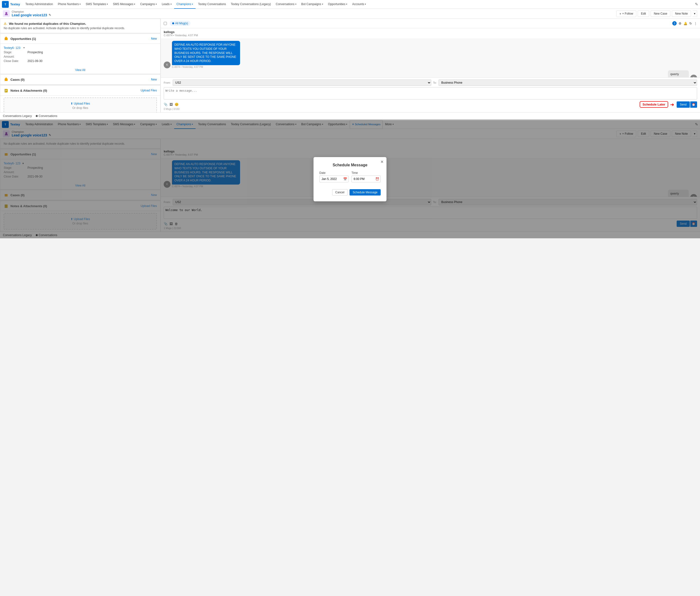  Describe the element at coordinates (350, 14) in the screenshot. I see `record-header: Champion Lead google voice123 ✎ + Follow…` at that location.